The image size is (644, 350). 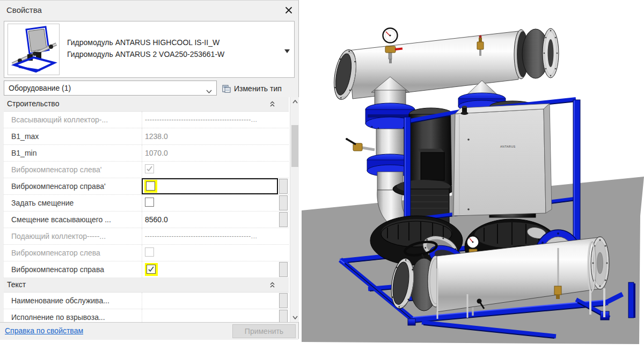 I want to click on property-label: Исполнение по взрывоза..., so click(x=73, y=316).